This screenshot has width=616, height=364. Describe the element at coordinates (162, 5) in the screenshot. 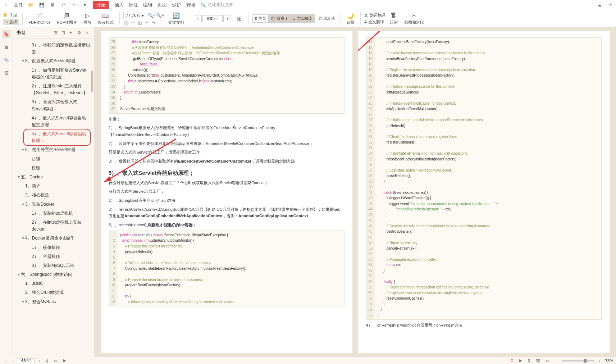

I see `tab-page: 页面` at that location.